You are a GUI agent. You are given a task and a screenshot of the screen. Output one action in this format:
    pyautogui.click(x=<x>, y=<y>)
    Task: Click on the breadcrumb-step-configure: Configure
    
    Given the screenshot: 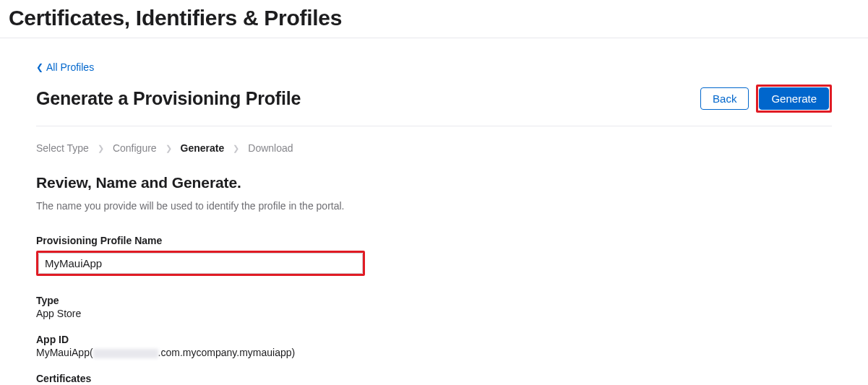 What is the action you would take?
    pyautogui.click(x=134, y=148)
    